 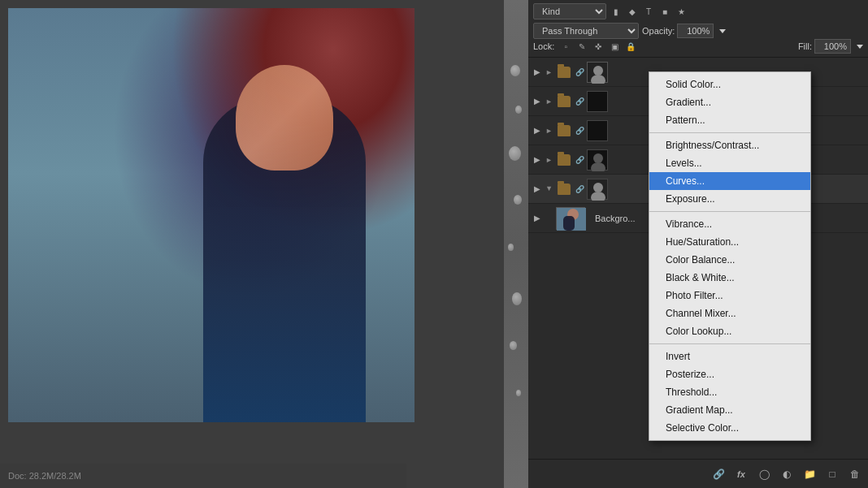 What do you see at coordinates (681, 11) in the screenshot?
I see `filter-smart-icon: ★` at bounding box center [681, 11].